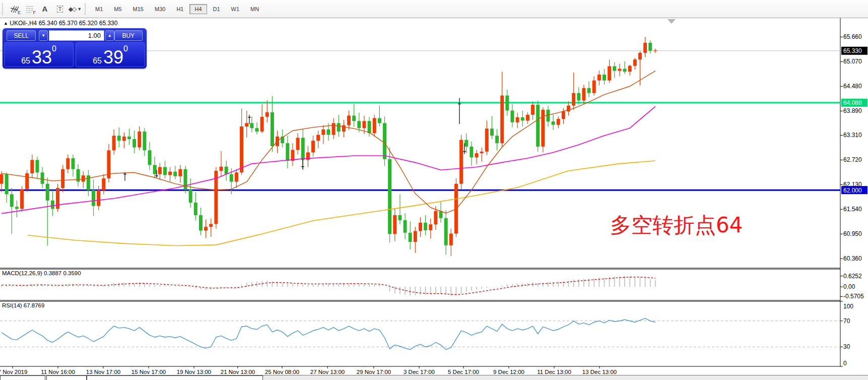 The height and width of the screenshot is (380, 868). What do you see at coordinates (852, 103) in the screenshot?
I see `svg-text: 64.088` at bounding box center [852, 103].